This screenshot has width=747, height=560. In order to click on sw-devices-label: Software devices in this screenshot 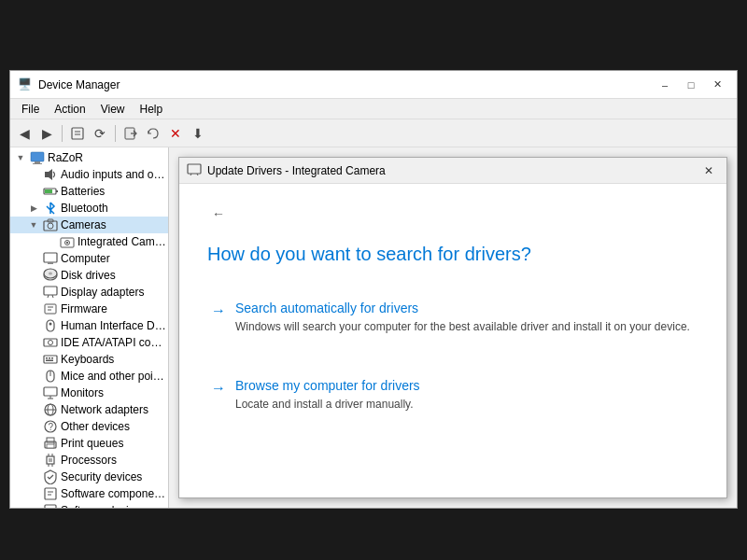, I will do `click(103, 506)`.